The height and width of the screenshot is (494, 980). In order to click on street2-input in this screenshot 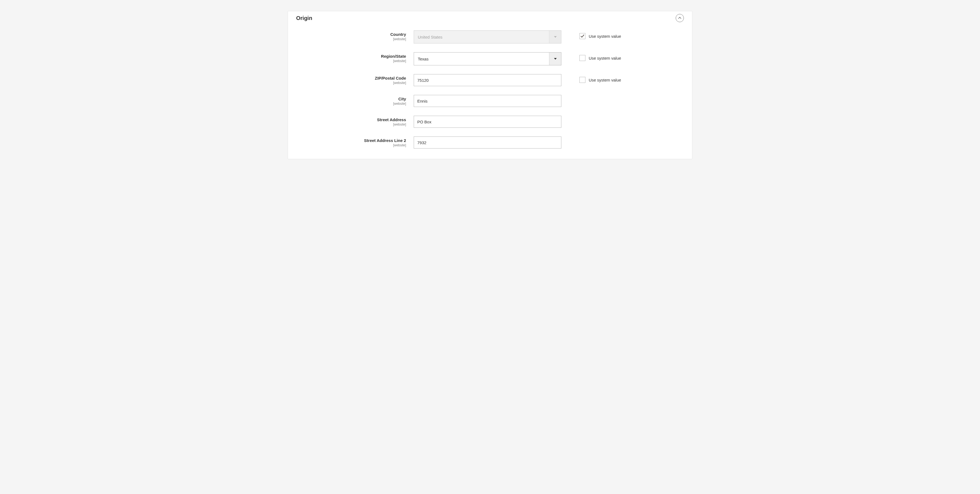, I will do `click(488, 142)`.